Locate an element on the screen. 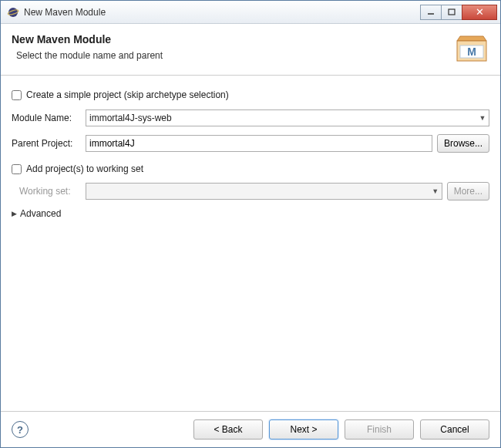 The height and width of the screenshot is (448, 501). working-set-checkbox is located at coordinates (17, 170).